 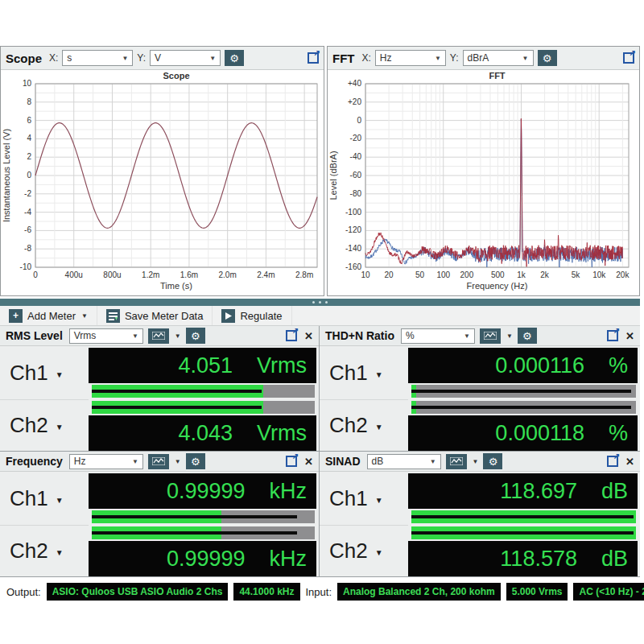 I want to click on thdn-expand-icon, so click(x=613, y=336).